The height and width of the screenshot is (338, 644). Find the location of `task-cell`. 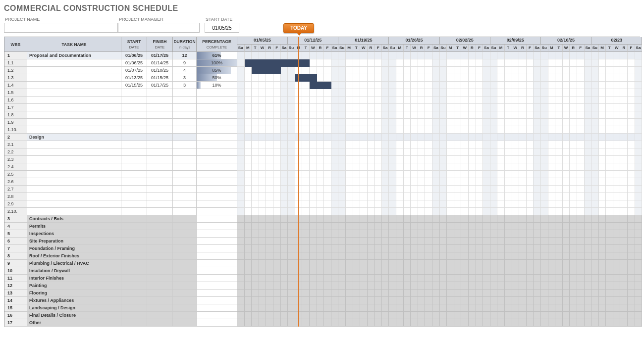

task-cell is located at coordinates (74, 115).